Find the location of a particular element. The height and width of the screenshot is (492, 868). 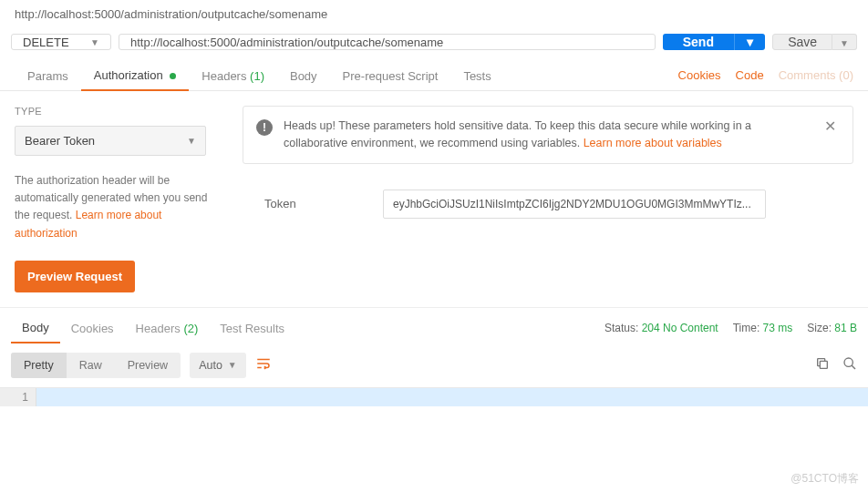

rtab-headers-count: (2) is located at coordinates (191, 328).